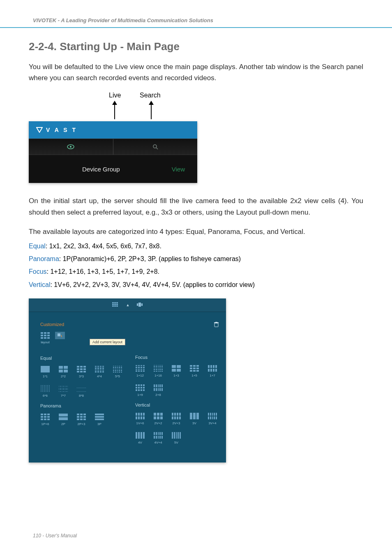 The image size is (392, 555). I want to click on layout-option-1+3: 1+3, so click(176, 371).